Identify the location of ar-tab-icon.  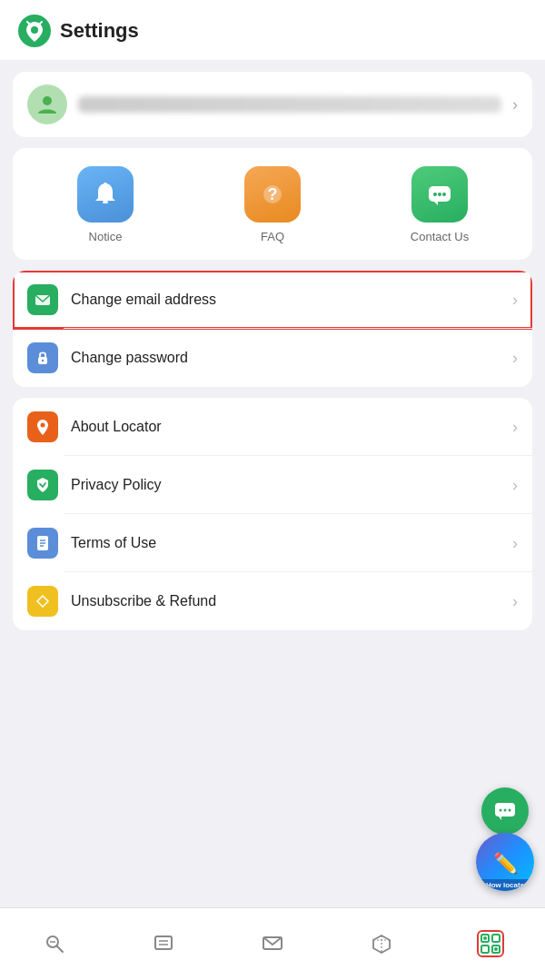
(382, 944).